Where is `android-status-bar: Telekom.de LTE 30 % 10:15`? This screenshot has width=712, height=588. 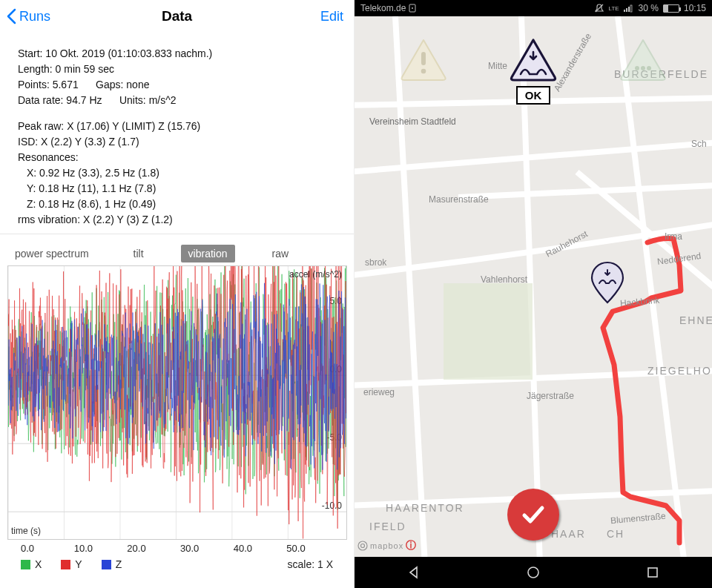 android-status-bar: Telekom.de LTE 30 % 10:15 is located at coordinates (533, 8).